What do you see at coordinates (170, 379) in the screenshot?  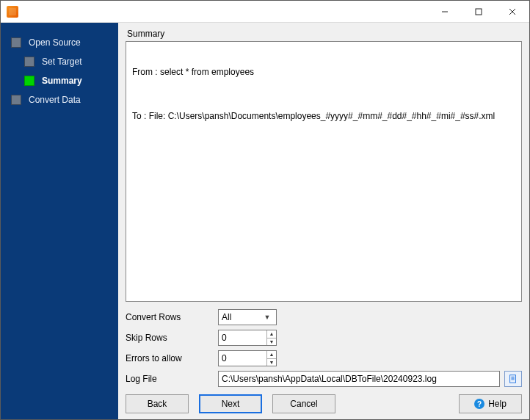 I see `logfile-label: Log File` at bounding box center [170, 379].